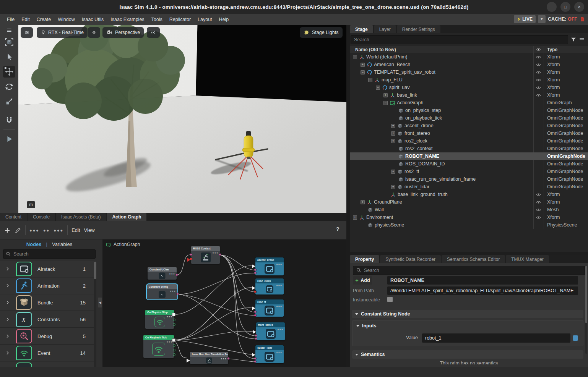  Describe the element at coordinates (469, 110) in the screenshot. I see `stage-row-on-physics-step: on_physics_stepOmniGraphNode` at that location.